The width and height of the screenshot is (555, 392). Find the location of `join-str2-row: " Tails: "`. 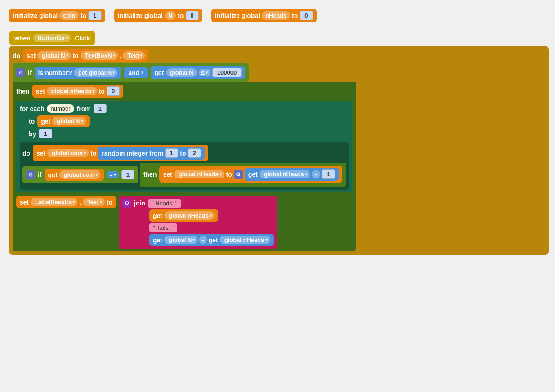

join-str2-row: " Tails: " is located at coordinates (163, 227).